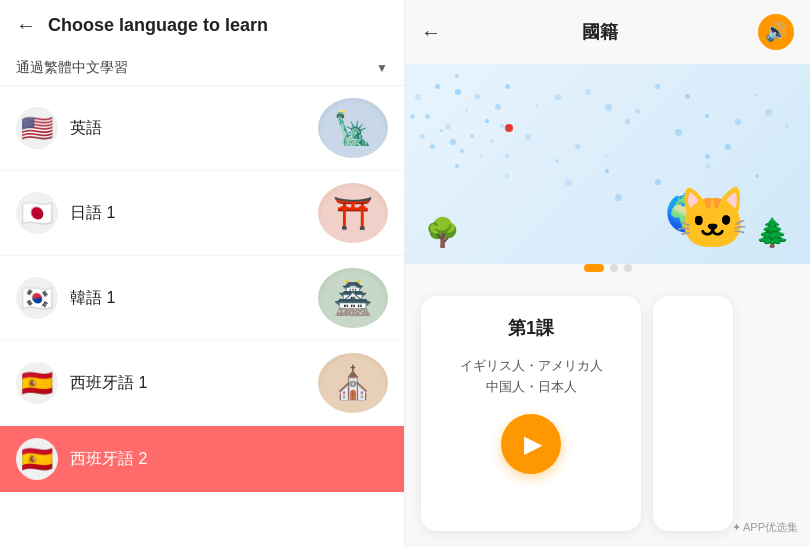  I want to click on language-name: 西班牙語 1, so click(108, 384).